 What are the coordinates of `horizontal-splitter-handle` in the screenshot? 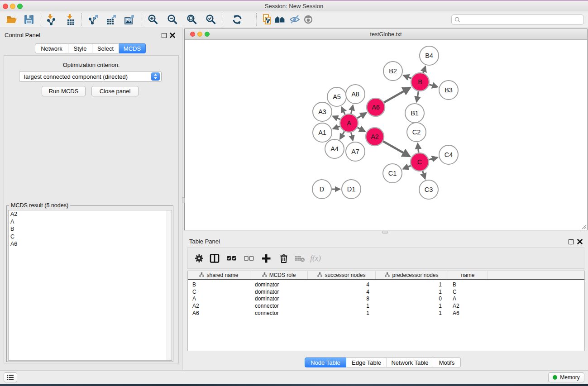 It's located at (385, 232).